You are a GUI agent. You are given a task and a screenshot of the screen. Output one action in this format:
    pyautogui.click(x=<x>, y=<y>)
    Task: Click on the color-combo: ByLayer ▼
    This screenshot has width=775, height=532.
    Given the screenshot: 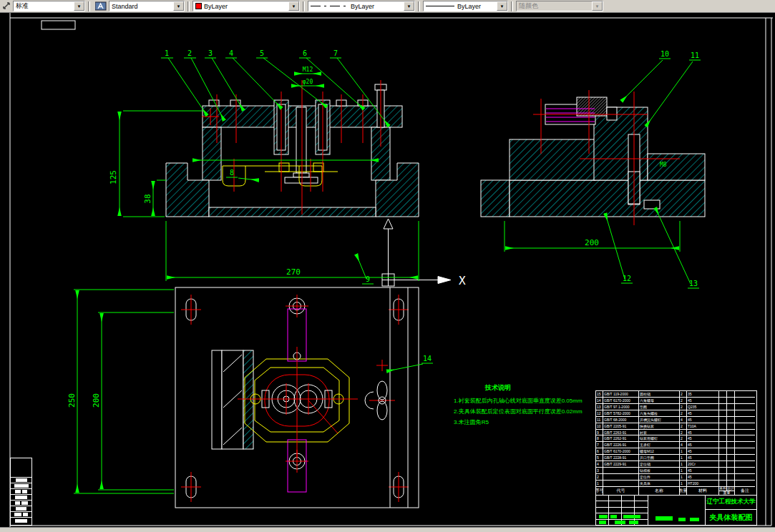 What is the action you would take?
    pyautogui.click(x=246, y=6)
    